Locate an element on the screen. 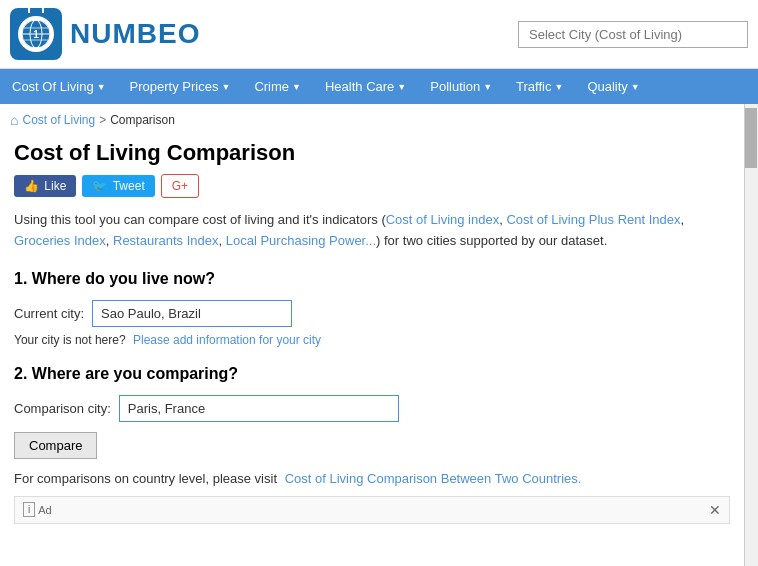  footer-note: For comparisons on country level, please… is located at coordinates (372, 478).